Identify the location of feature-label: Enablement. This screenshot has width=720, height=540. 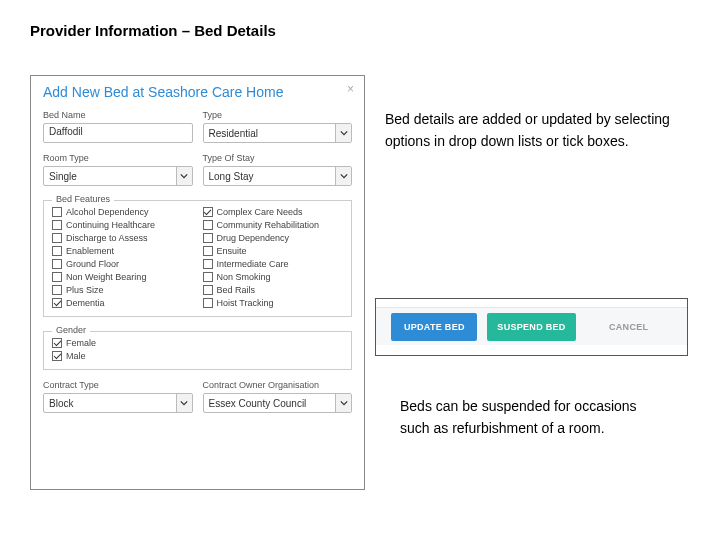
(90, 251).